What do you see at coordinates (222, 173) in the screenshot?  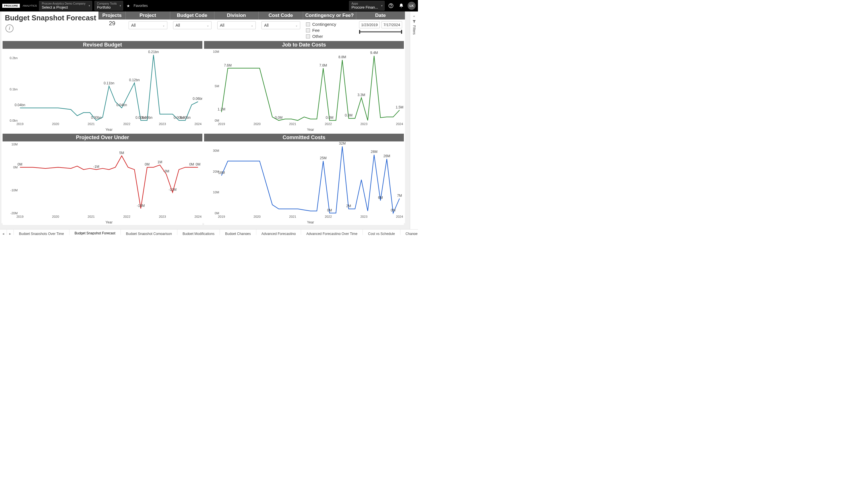 I see `svg-text: 18M` at bounding box center [222, 173].